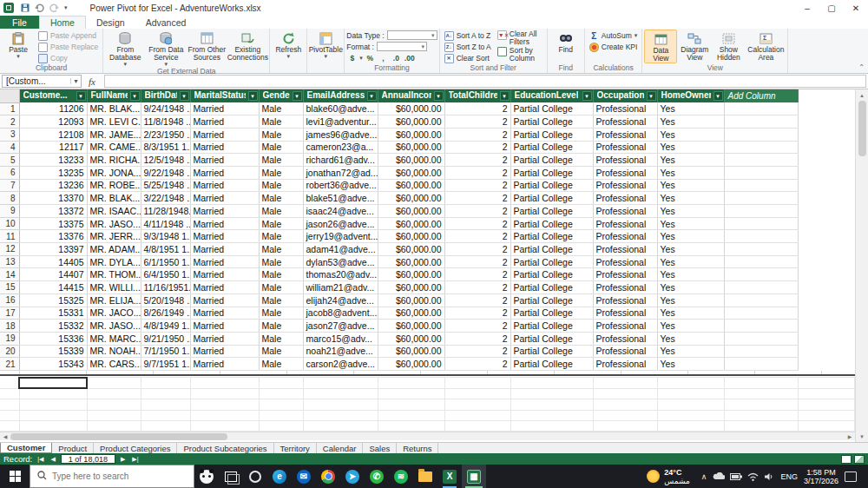 The image size is (868, 488). Describe the element at coordinates (68, 58) in the screenshot. I see `copy-button: Copy` at that location.